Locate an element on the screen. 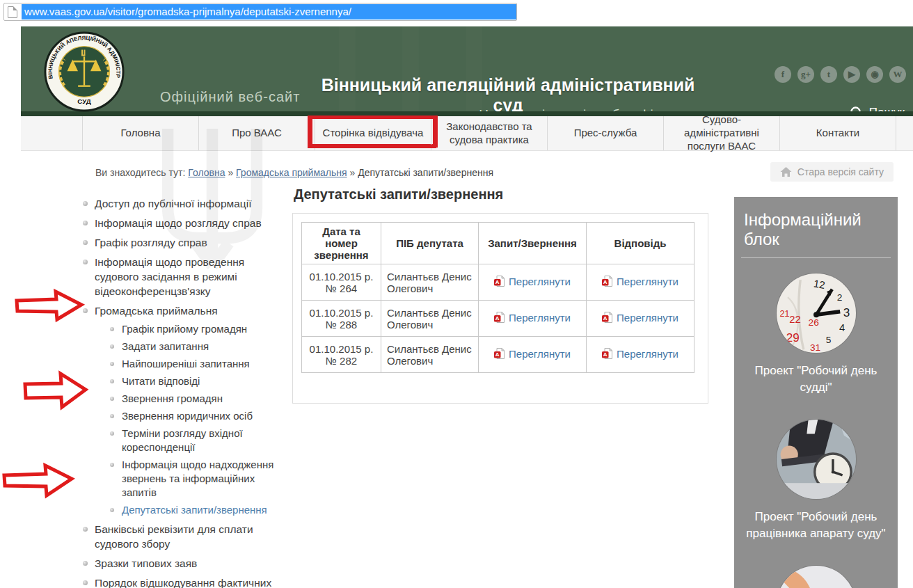 The height and width of the screenshot is (588, 913). sidebar-item: Терміни розгляду вхідної кореспонденції is located at coordinates (199, 440).